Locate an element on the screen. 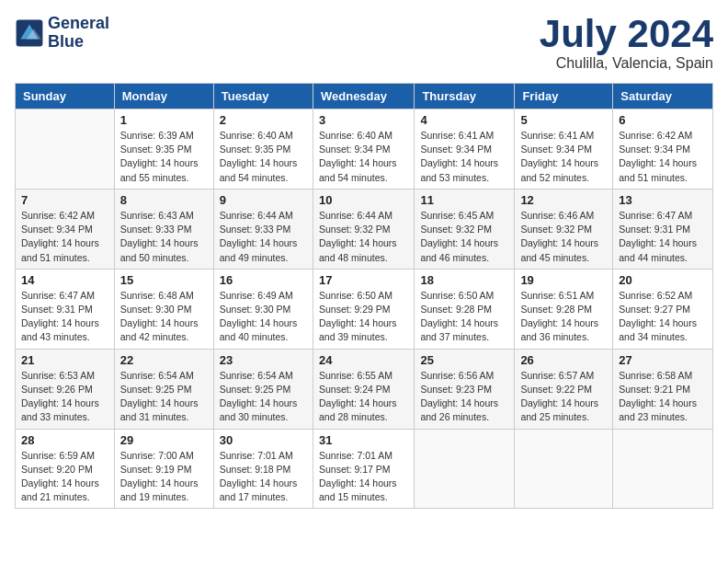  day-number: 29 is located at coordinates (164, 440).